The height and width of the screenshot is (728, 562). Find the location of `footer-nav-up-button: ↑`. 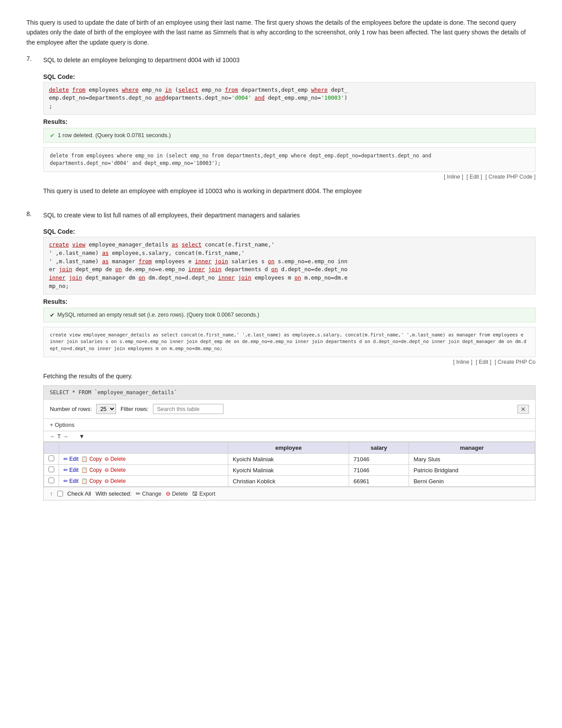

footer-nav-up-button: ↑ is located at coordinates (51, 494).